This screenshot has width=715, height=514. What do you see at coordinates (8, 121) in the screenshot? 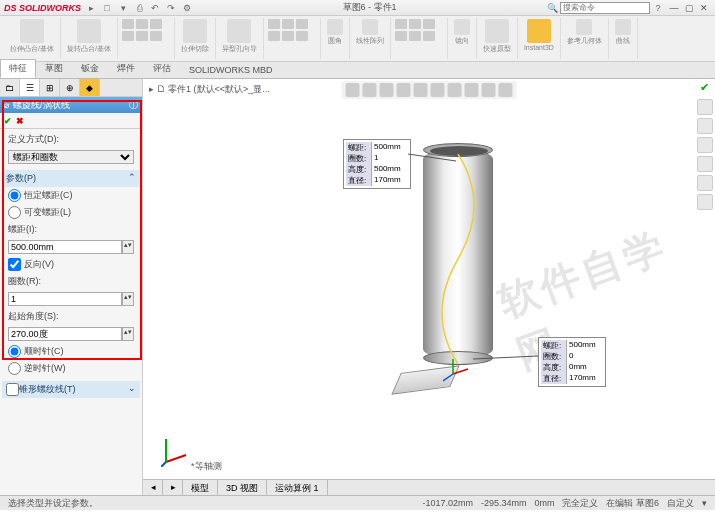
I see `pm-ok-button: ✔` at bounding box center [8, 121].